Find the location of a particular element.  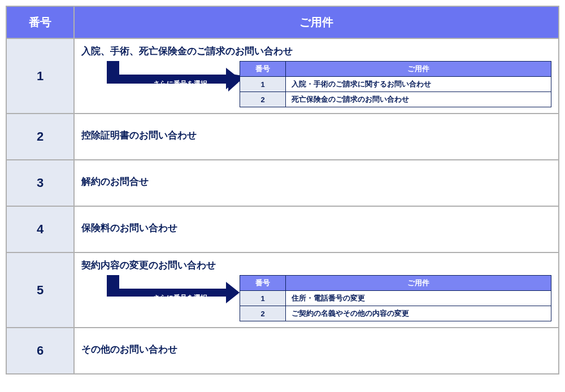

sub-row: 1 住所・電話番号の変更 is located at coordinates (395, 298).